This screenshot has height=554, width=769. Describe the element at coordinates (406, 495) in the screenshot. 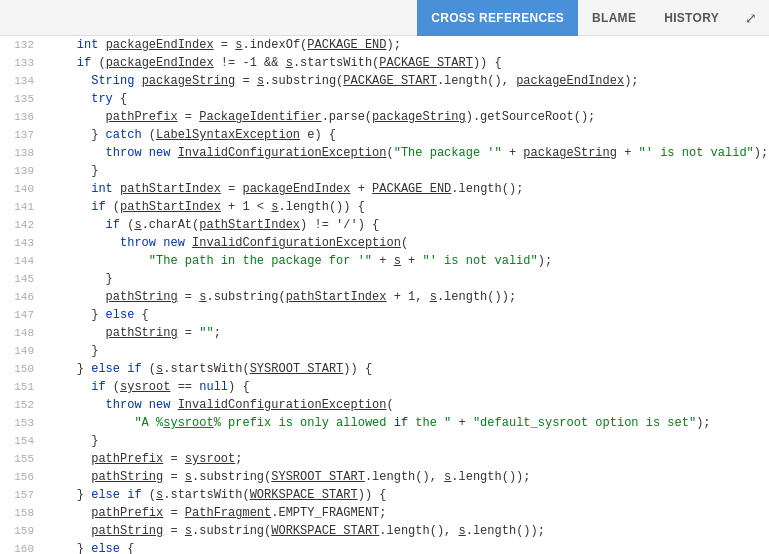

I see `line-code: } else if (s.startsWith(WORKSPACE_START)…` at that location.